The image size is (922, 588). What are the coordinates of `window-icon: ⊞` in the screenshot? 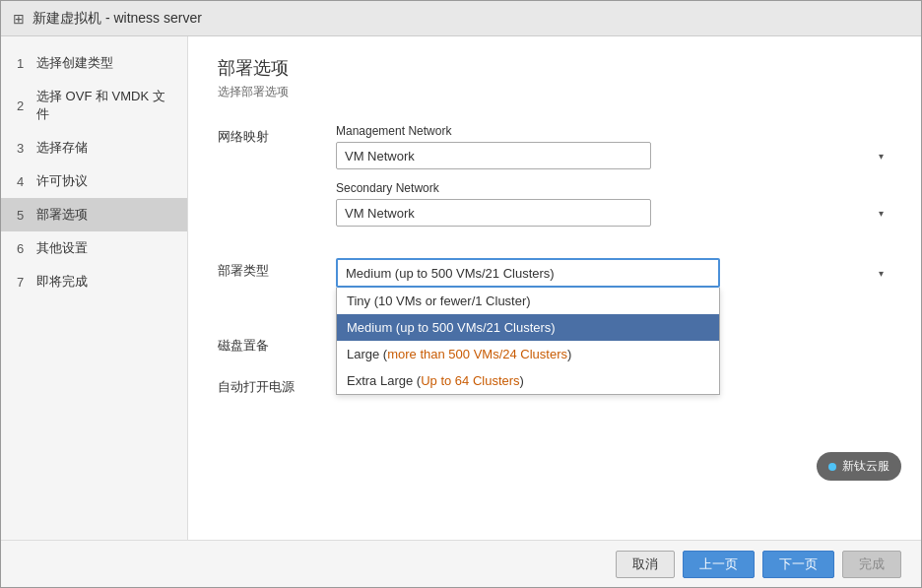 It's located at (19, 19).